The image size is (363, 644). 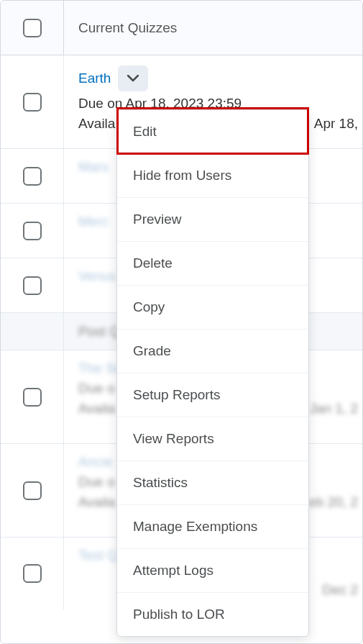 I want to click on dropdown-item-setup-reports: Setup Reports, so click(x=213, y=396).